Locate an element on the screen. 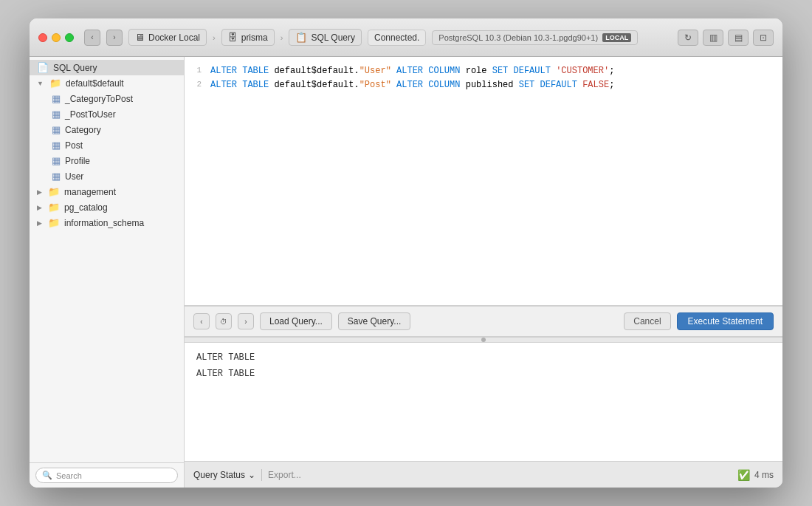  sidebar-item-post-to-user: ▦ _PostToUser is located at coordinates (106, 114).